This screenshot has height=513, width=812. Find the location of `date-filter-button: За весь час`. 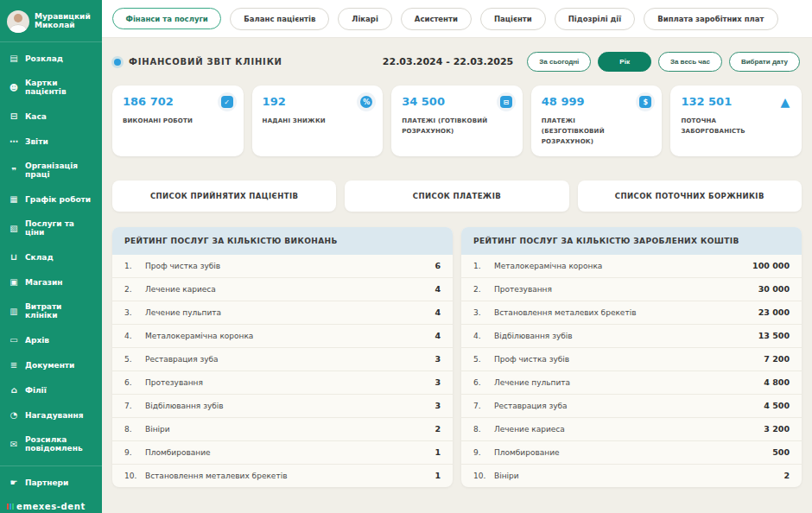

date-filter-button: За весь час is located at coordinates (690, 62).